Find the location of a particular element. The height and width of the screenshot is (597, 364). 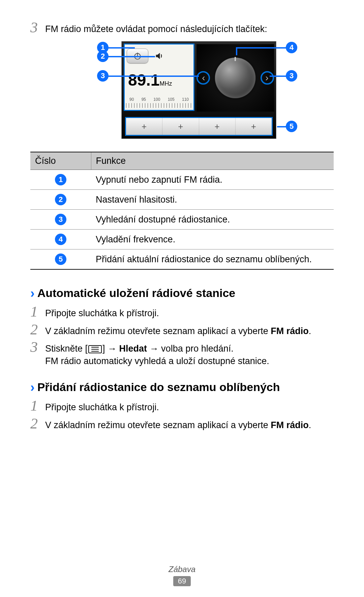

sect2-step2: 2 V základním režimu otevřete seznam apl… is located at coordinates (182, 424).